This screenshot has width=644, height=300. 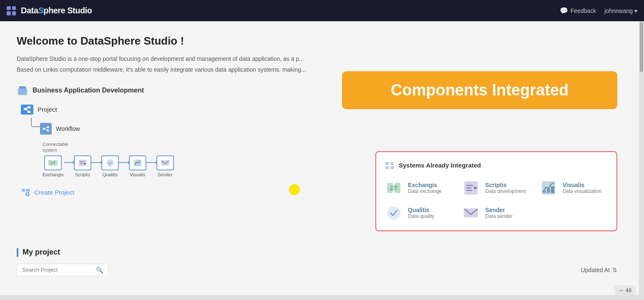 I want to click on exchangis-info: Exchangis Data exchange, so click(x=430, y=188).